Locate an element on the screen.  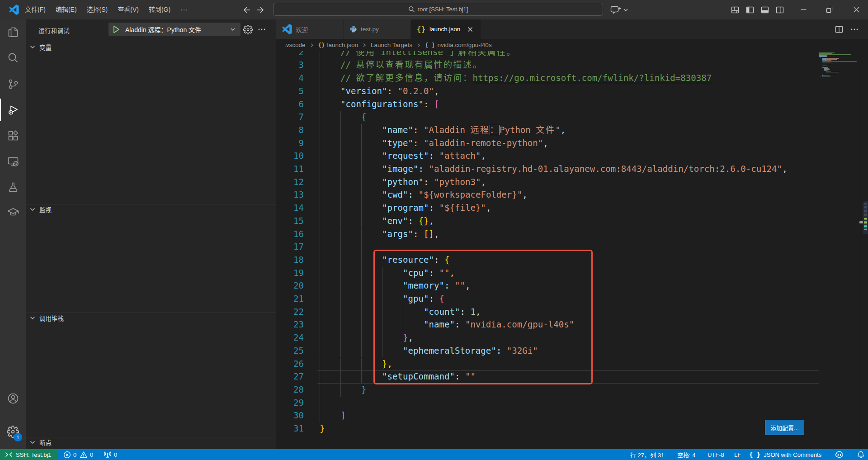
line-number: 20 is located at coordinates (290, 286).